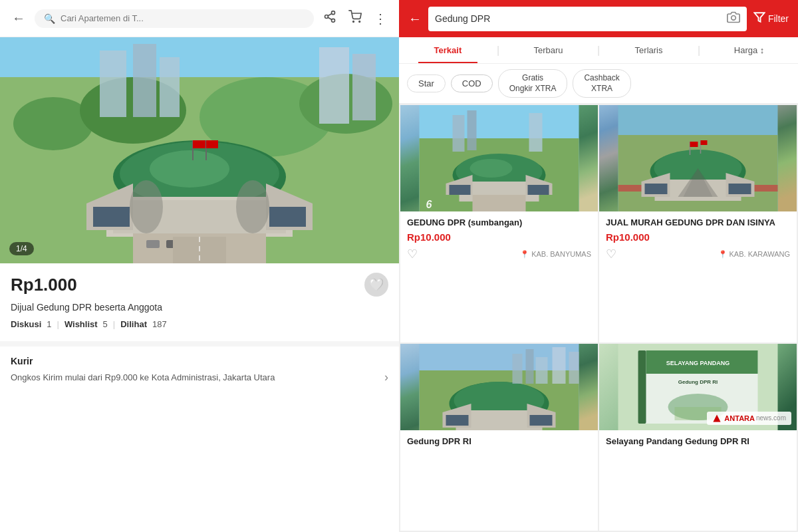  Describe the element at coordinates (533, 84) in the screenshot. I see `chip-gratis-ongkir: GratisOngkir XTRA` at that location.